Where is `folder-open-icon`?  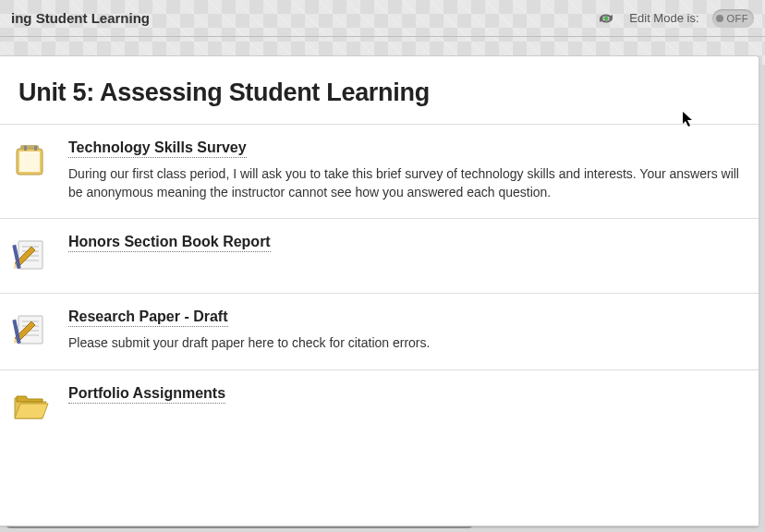 folder-open-icon is located at coordinates (30, 406).